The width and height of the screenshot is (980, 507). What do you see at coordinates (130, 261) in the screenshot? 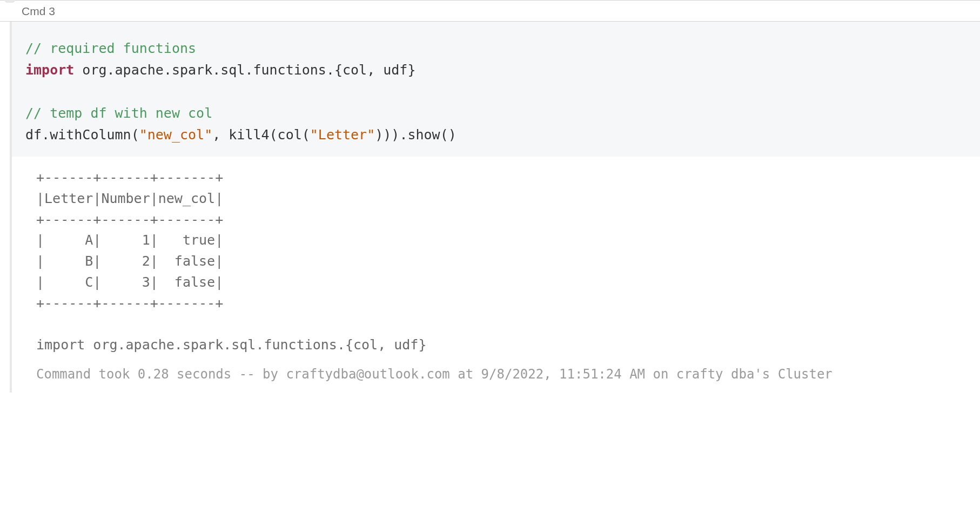
I see `table-row: | B| 2| false|` at bounding box center [130, 261].